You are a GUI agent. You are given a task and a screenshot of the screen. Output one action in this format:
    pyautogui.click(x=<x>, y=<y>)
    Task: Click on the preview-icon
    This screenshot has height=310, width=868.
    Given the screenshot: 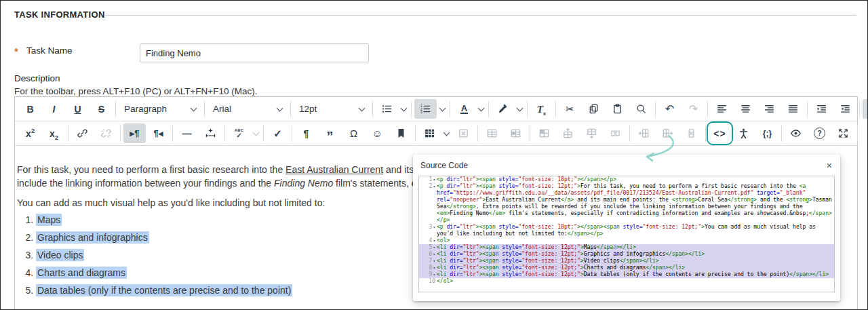 What is the action you would take?
    pyautogui.click(x=796, y=133)
    